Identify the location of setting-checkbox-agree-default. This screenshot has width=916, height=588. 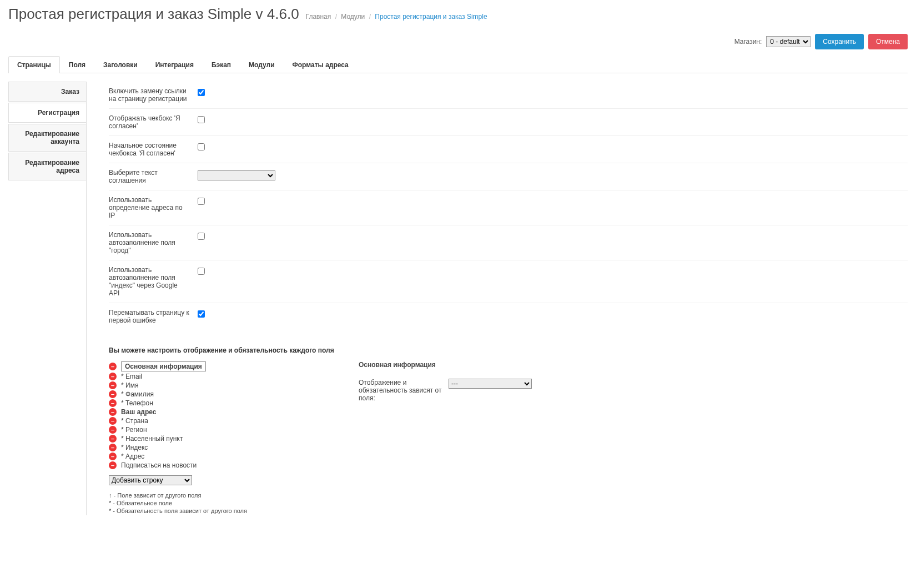
(201, 147).